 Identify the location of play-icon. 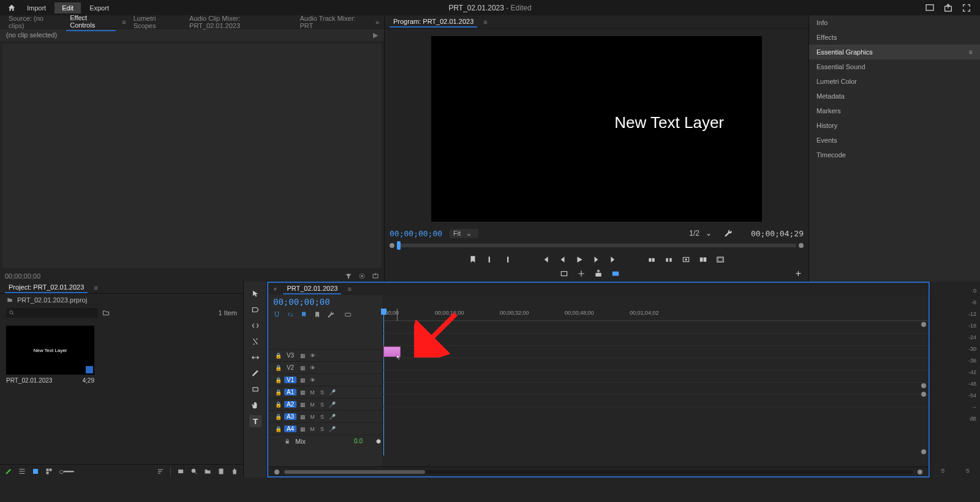
(579, 260).